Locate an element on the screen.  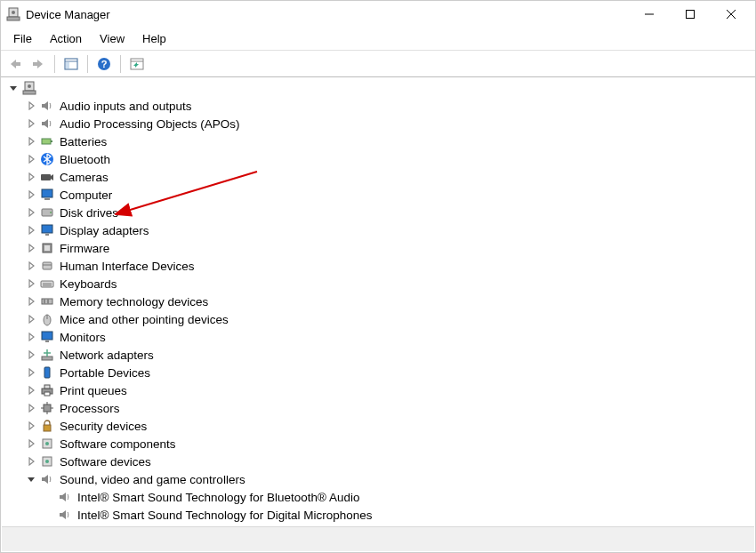
maximize-button is located at coordinates (690, 14).